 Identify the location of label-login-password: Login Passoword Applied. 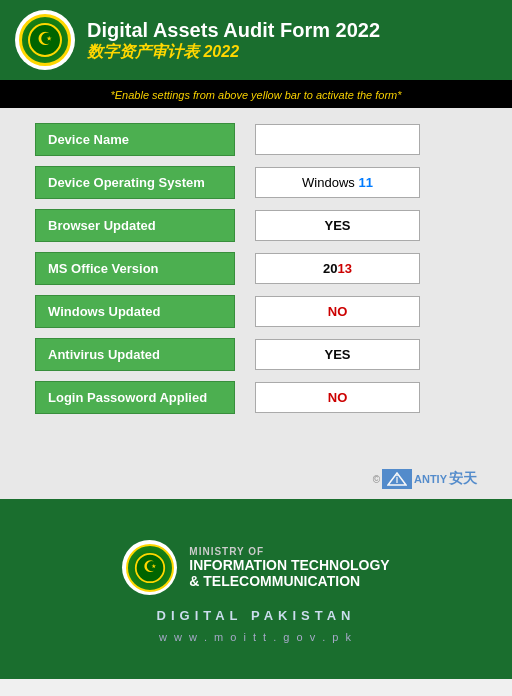
(135, 398).